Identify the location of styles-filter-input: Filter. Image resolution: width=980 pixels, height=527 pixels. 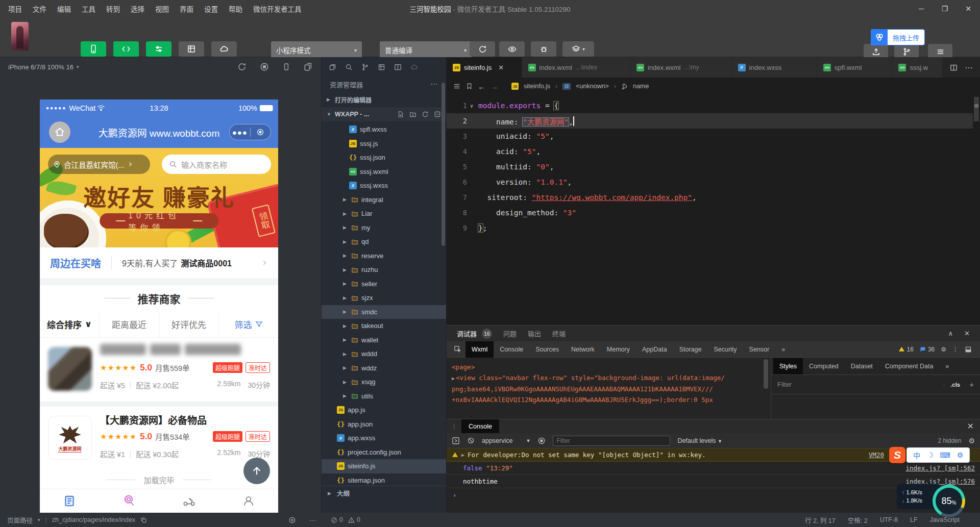
(785, 385).